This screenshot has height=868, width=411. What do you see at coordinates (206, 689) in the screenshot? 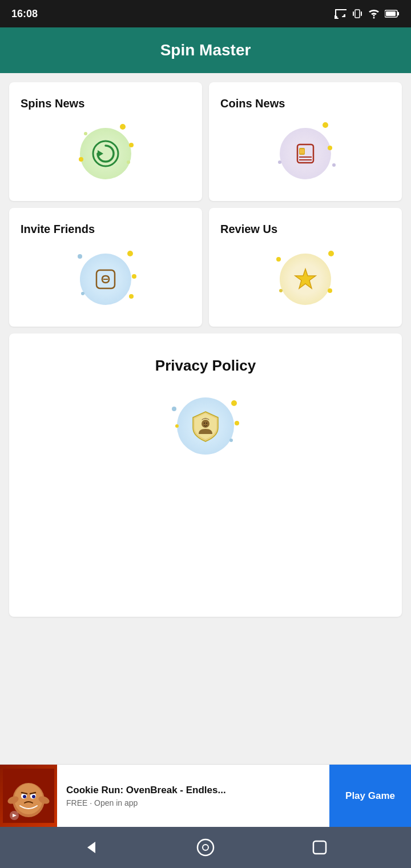
I see `content-spacer` at bounding box center [206, 689].